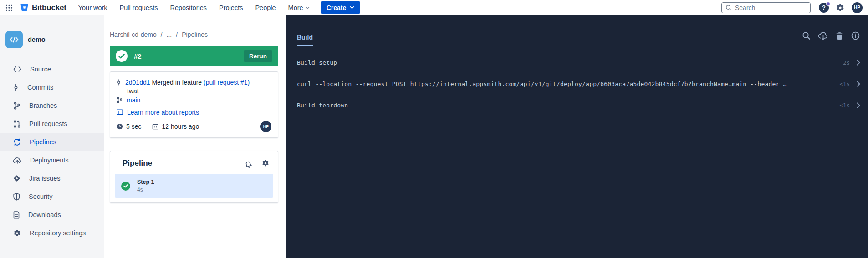  I want to click on log-search-icon, so click(806, 35).